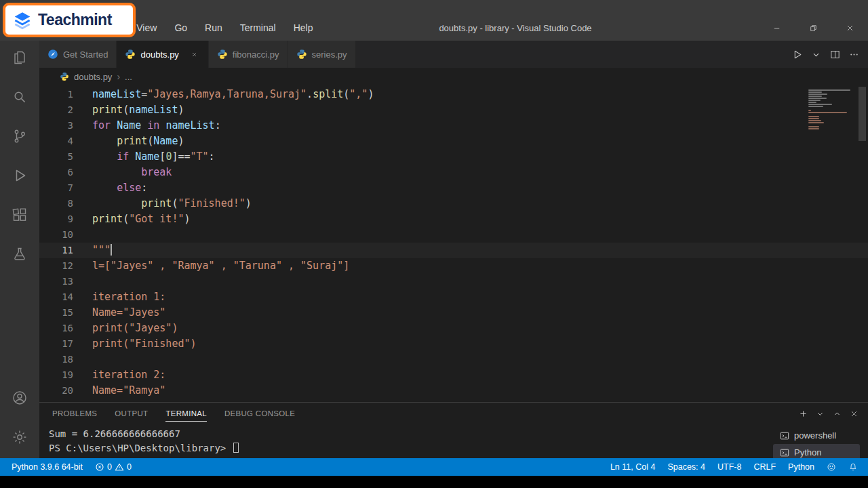 The image size is (868, 488). What do you see at coordinates (797, 54) in the screenshot?
I see `run-button-button` at bounding box center [797, 54].